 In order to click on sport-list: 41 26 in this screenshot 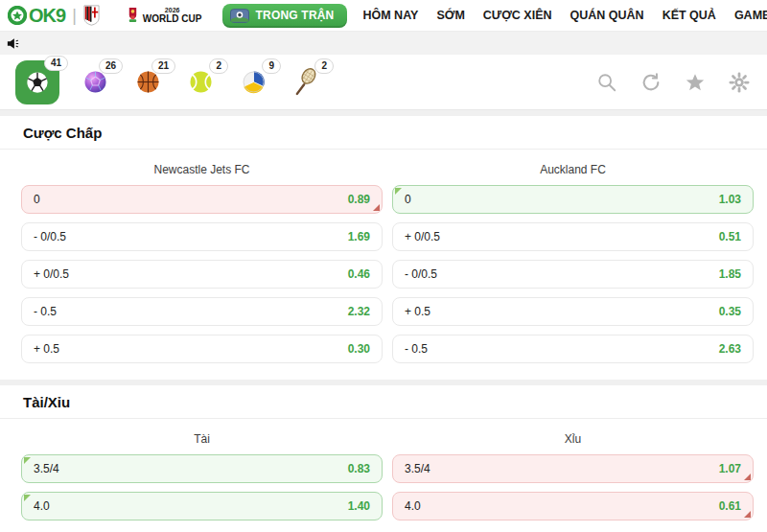, I will do `click(169, 82)`.